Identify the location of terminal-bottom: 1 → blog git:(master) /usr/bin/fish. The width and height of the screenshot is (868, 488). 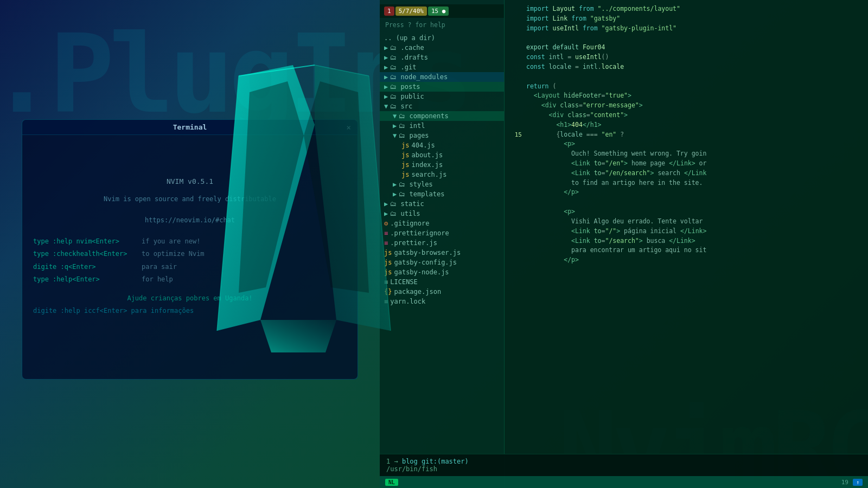
(624, 465).